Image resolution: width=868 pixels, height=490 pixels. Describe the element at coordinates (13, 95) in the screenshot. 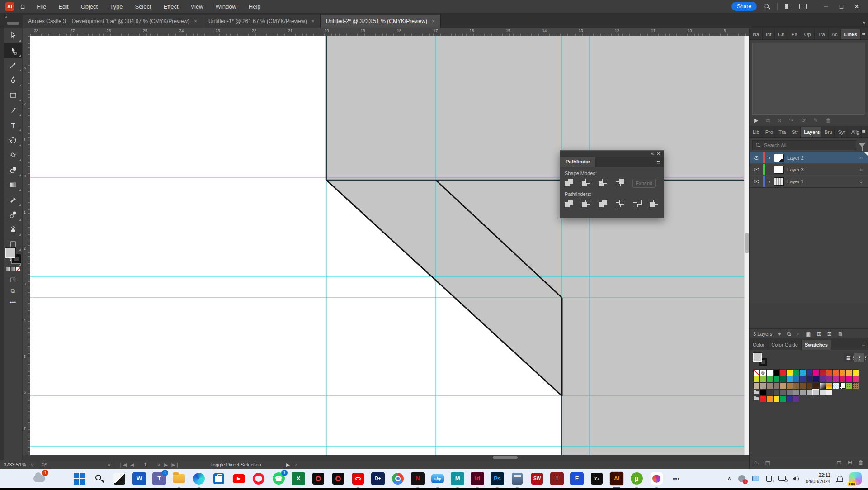

I see `rectangle-tool` at that location.